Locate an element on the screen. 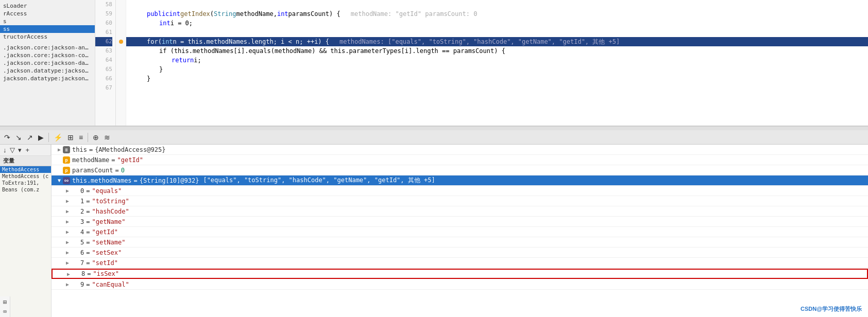  horizontal-scrollbar is located at coordinates (434, 128).